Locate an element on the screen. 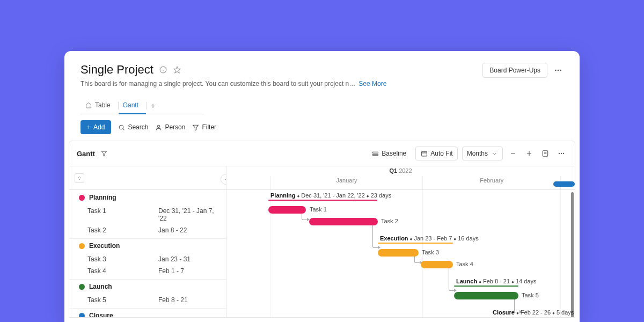 This screenshot has height=322, width=644. phase-bar-execution is located at coordinates (415, 243).